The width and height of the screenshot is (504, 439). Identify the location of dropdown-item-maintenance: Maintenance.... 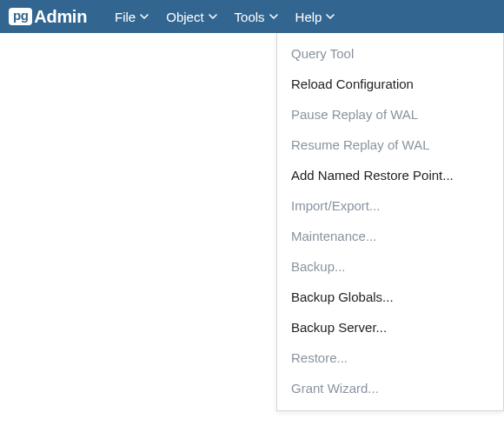
(390, 236).